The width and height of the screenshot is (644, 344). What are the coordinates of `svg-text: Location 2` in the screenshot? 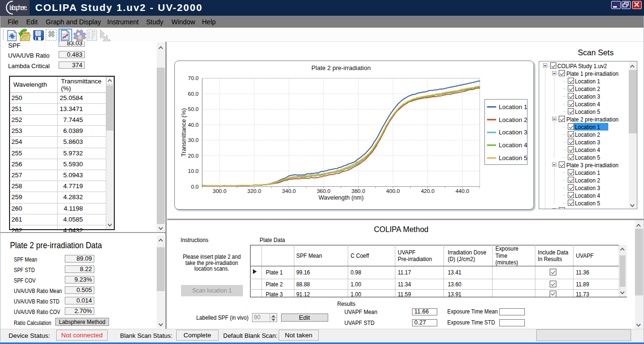 It's located at (513, 120).